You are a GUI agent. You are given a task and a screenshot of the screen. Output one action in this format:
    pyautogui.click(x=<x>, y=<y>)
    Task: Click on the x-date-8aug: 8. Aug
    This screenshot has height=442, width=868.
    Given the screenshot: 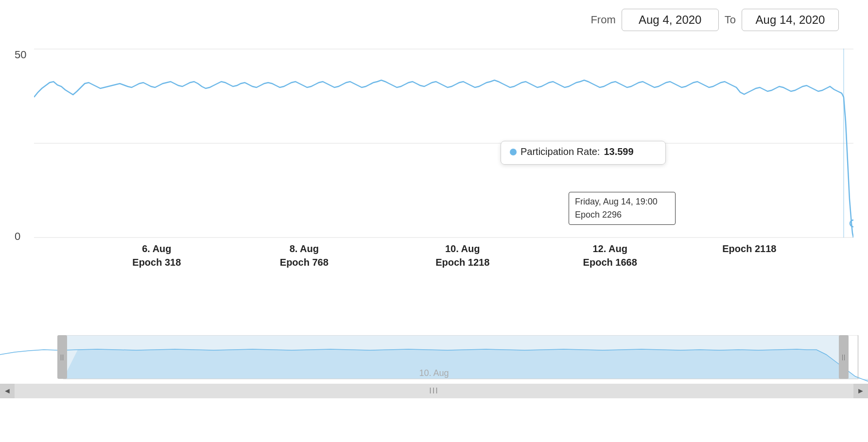 What is the action you would take?
    pyautogui.click(x=304, y=249)
    